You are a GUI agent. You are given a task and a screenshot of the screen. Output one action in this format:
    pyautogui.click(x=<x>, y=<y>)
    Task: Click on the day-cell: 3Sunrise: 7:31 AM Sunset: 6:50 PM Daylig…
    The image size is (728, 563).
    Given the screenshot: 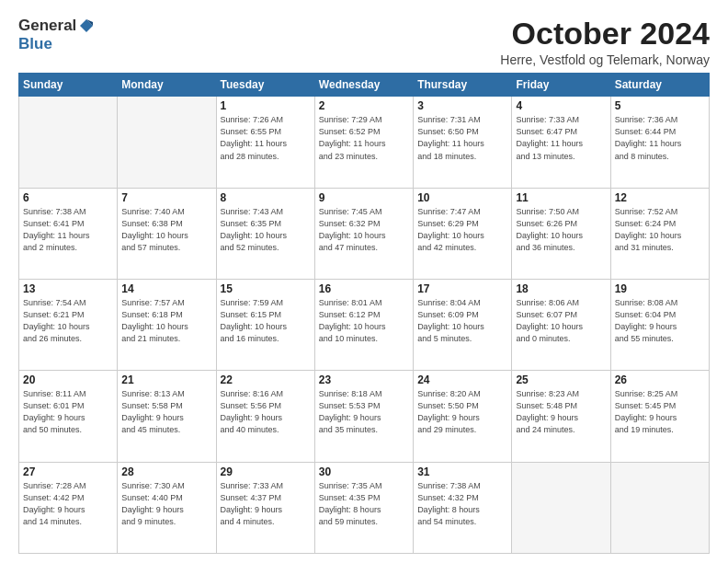 What is the action you would take?
    pyautogui.click(x=463, y=142)
    